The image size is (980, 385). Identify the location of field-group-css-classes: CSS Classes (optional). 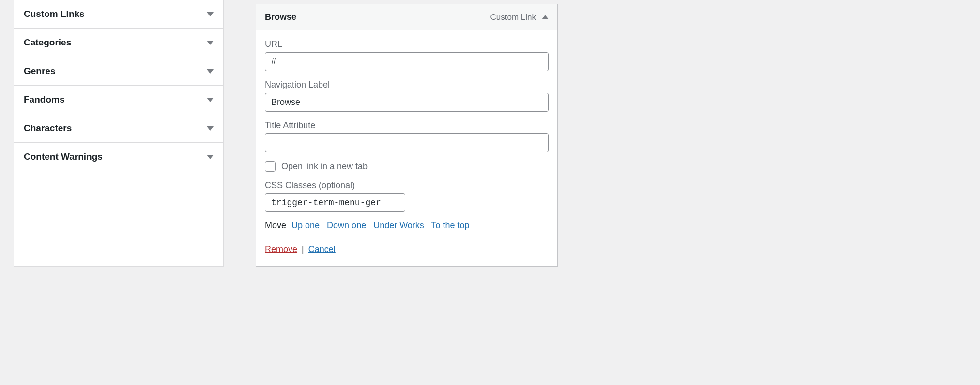
(407, 196).